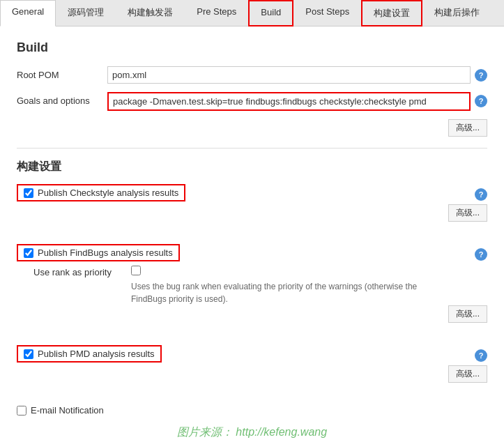 The height and width of the screenshot is (442, 504). What do you see at coordinates (468, 128) in the screenshot?
I see `build-advanced-button: 高级...` at bounding box center [468, 128].